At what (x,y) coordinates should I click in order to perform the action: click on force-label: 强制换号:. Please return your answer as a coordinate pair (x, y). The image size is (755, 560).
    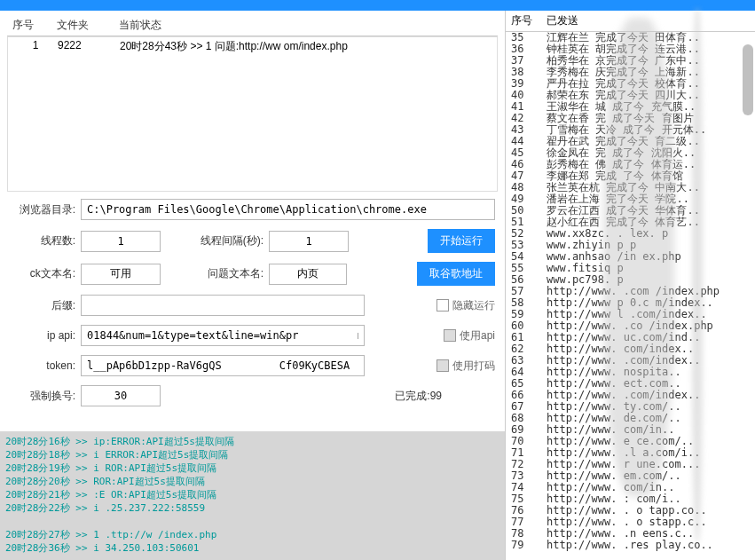
    Looking at the image, I should click on (43, 396).